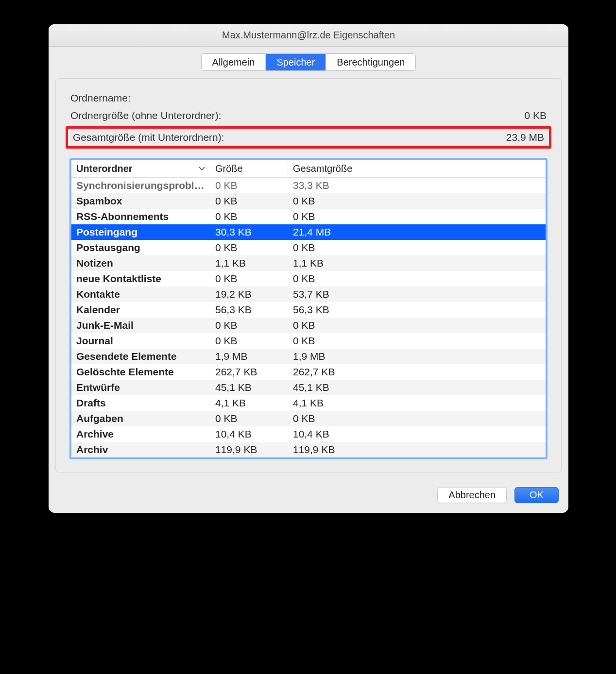 The image size is (616, 674). I want to click on cell-total: 1,1 KB, so click(417, 263).